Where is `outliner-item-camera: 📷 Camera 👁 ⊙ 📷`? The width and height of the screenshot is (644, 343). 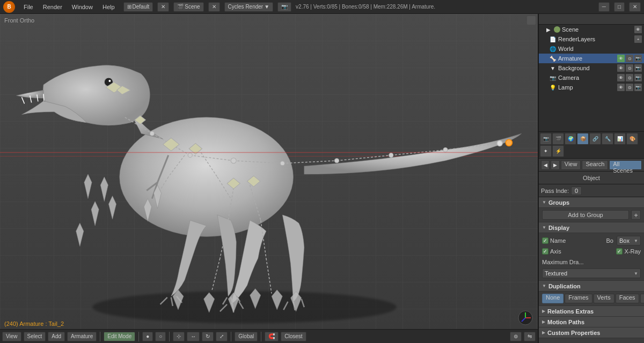 outliner-item-camera: 📷 Camera 👁 ⊙ 📷 is located at coordinates (591, 78).